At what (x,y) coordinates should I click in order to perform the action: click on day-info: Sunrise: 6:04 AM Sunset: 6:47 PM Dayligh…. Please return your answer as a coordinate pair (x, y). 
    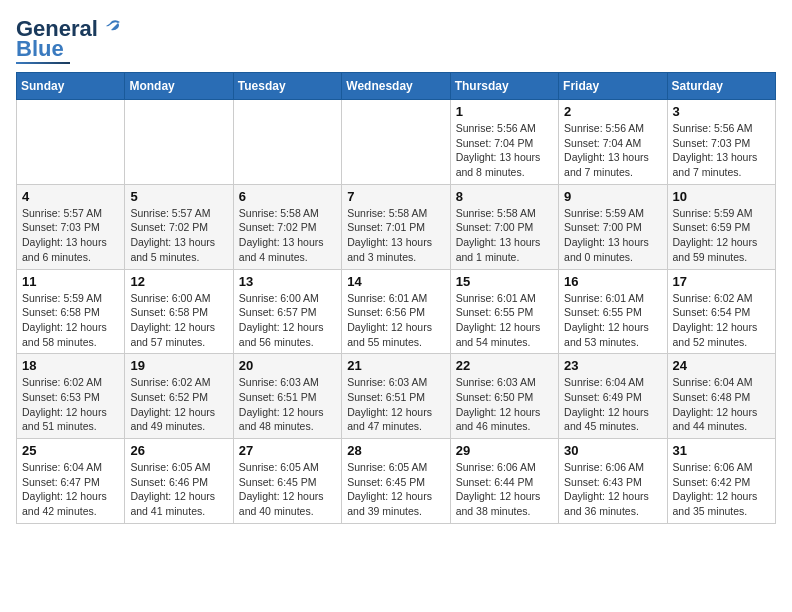
    Looking at the image, I should click on (70, 490).